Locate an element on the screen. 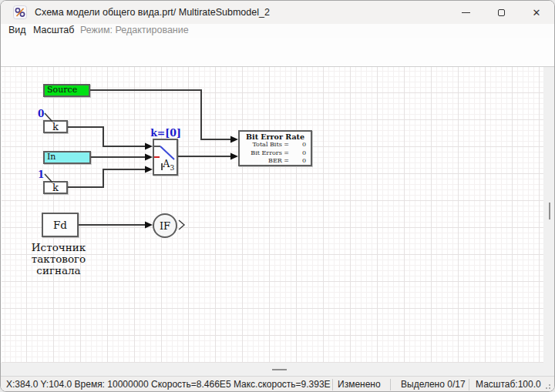 The image size is (555, 392). resize-grip is located at coordinates (547, 386).